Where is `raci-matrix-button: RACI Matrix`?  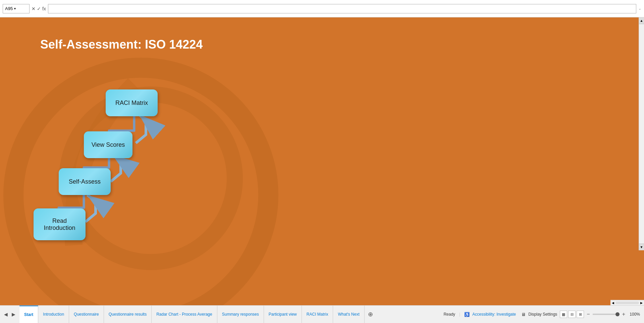
raci-matrix-button: RACI Matrix is located at coordinates (131, 103).